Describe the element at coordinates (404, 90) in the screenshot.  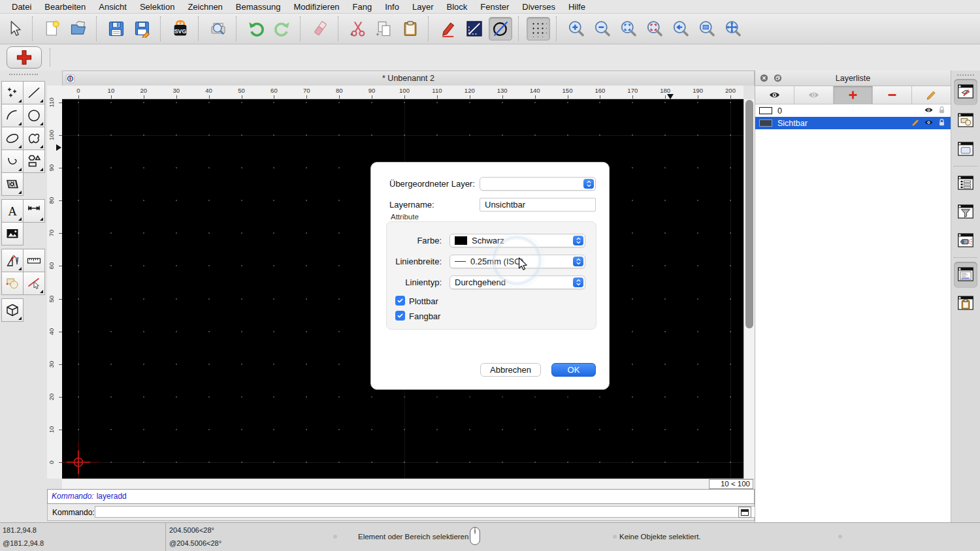
I see `hruler-label: 100` at that location.